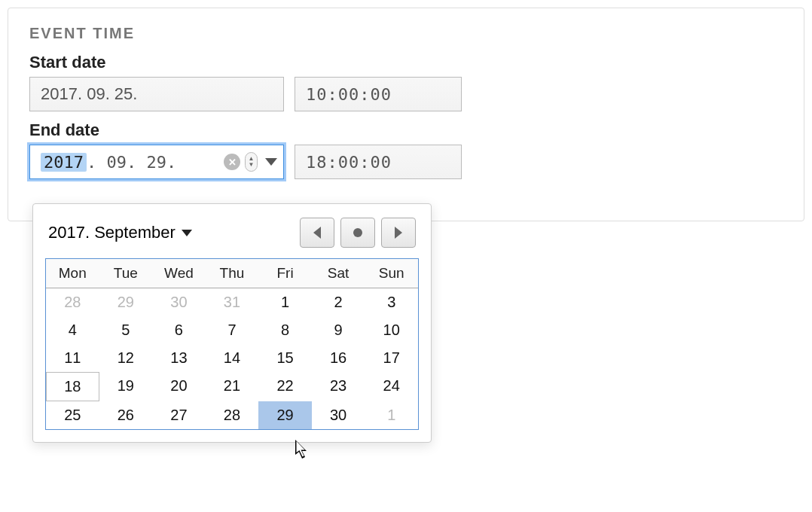 Image resolution: width=812 pixels, height=512 pixels. What do you see at coordinates (127, 273) in the screenshot?
I see `weekday-header: Tue` at bounding box center [127, 273].